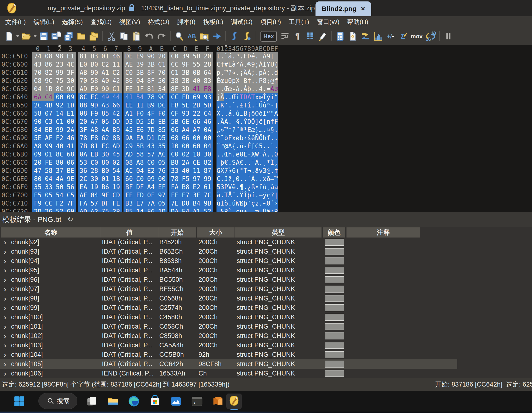 The width and height of the screenshot is (532, 413). What do you see at coordinates (276, 122) in the screenshot?
I see `hex-text-char: F` at bounding box center [276, 122].